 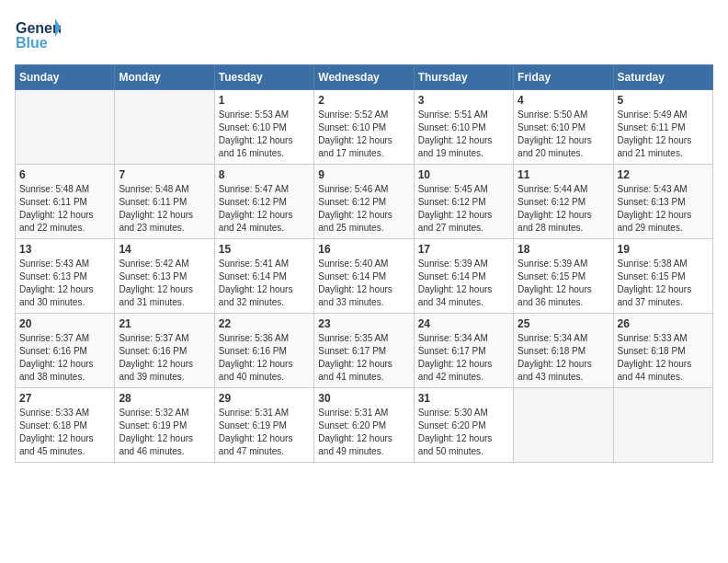 What do you see at coordinates (264, 276) in the screenshot?
I see `calendar-cell: 15Sunrise: 5:41 AM Sunset: 6:14 PM Dayli…` at bounding box center [264, 276].